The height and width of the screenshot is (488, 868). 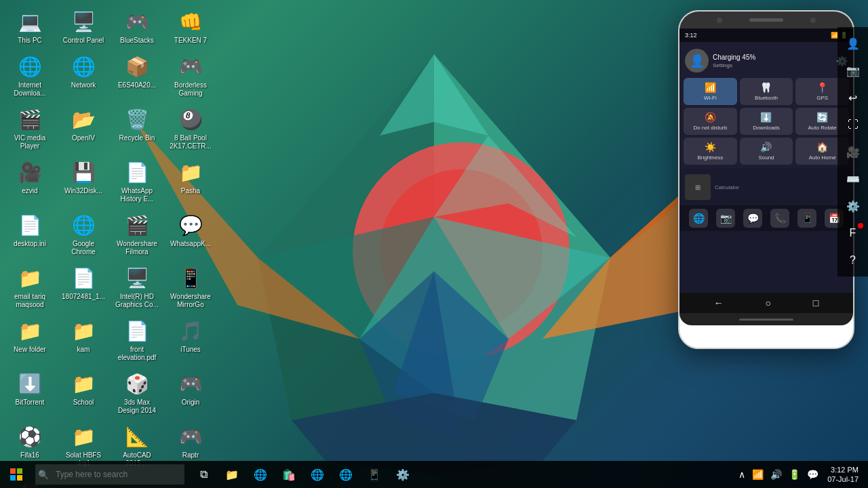 I want to click on desktop-icon-kam: 📁 kam, so click(x=83, y=340).